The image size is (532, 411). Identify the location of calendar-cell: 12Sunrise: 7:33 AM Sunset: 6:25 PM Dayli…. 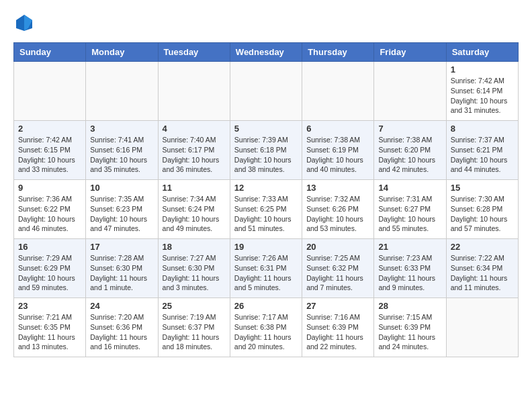
(266, 210).